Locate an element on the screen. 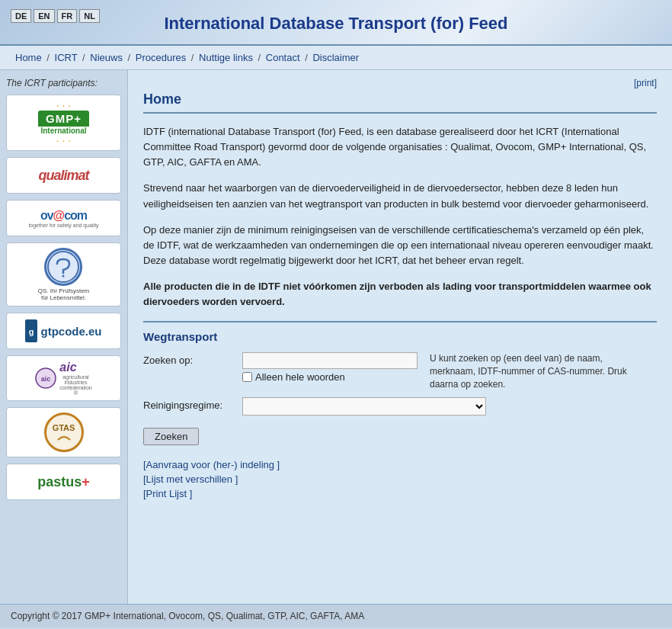  logo-gmp: · · · GMP+ International · · · is located at coordinates (64, 123).